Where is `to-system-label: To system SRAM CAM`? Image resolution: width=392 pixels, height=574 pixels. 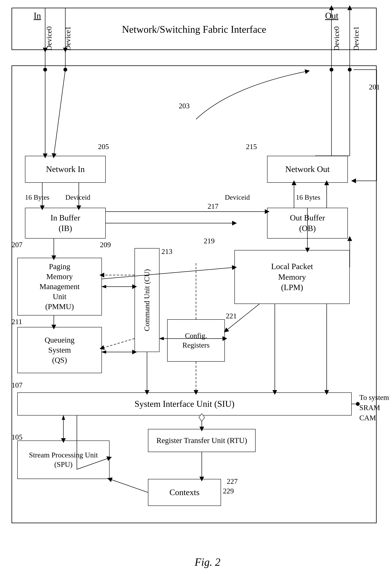 to-system-label: To system SRAM CAM is located at coordinates (376, 408).